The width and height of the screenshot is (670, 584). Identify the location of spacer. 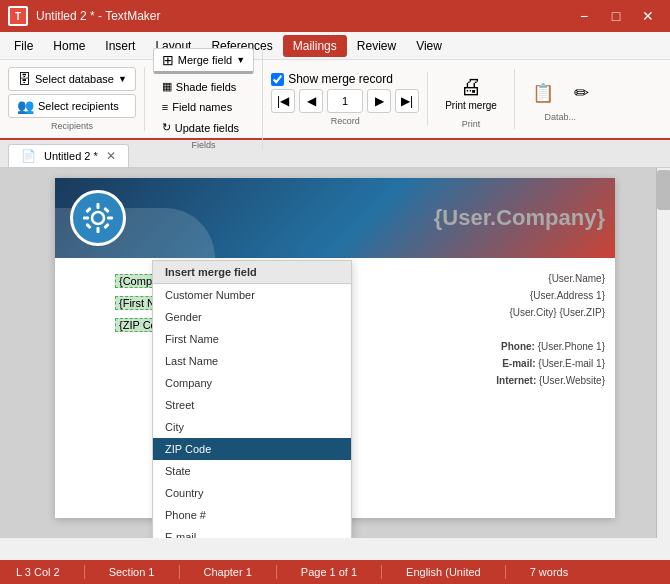
(550, 330).